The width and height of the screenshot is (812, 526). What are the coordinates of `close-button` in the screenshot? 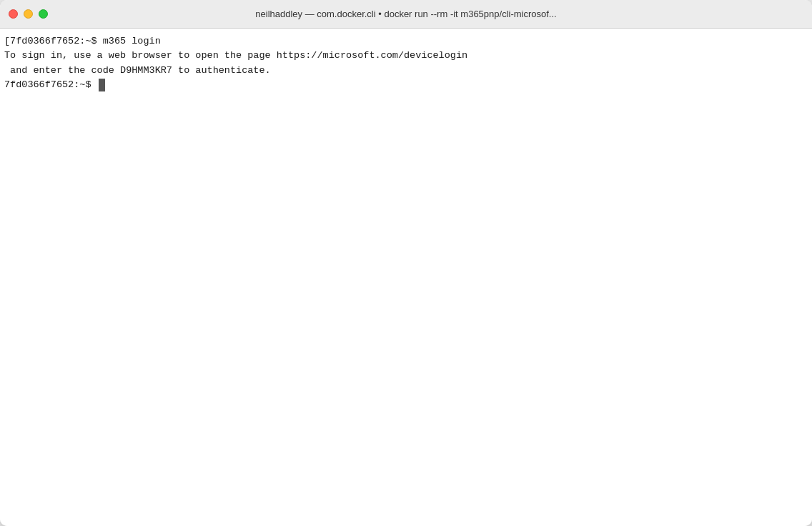 It's located at (13, 14).